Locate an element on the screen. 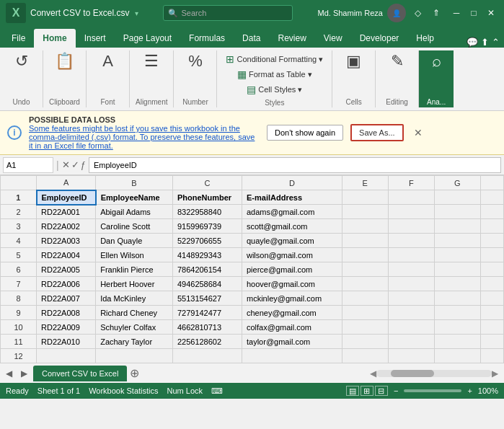  tab-home: Home is located at coordinates (55, 38).